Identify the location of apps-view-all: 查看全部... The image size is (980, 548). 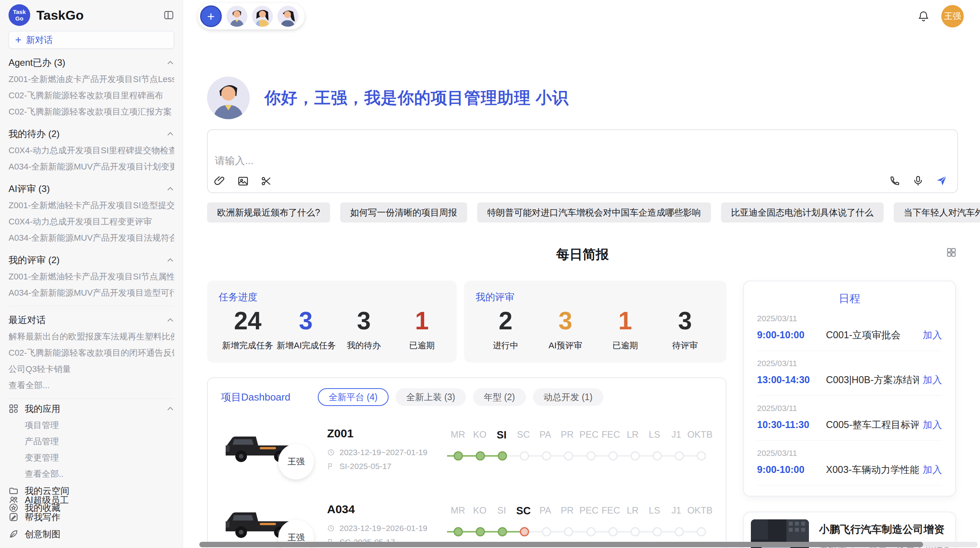
(91, 474).